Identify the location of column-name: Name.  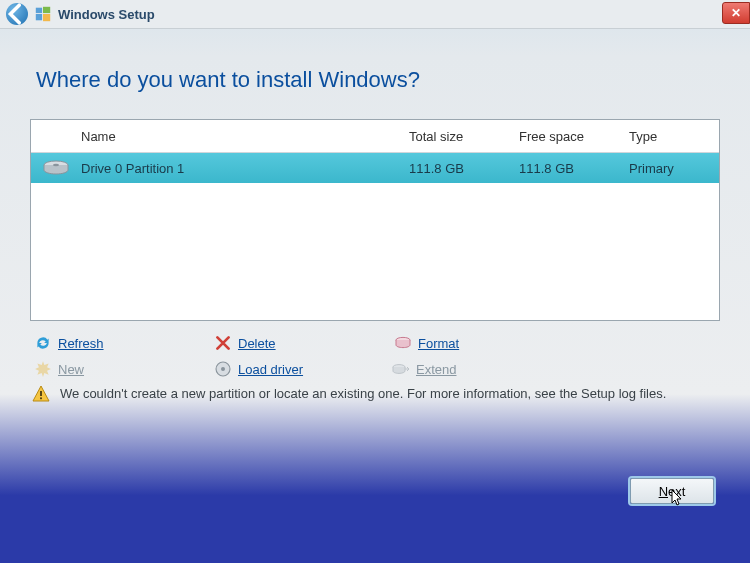
(245, 136).